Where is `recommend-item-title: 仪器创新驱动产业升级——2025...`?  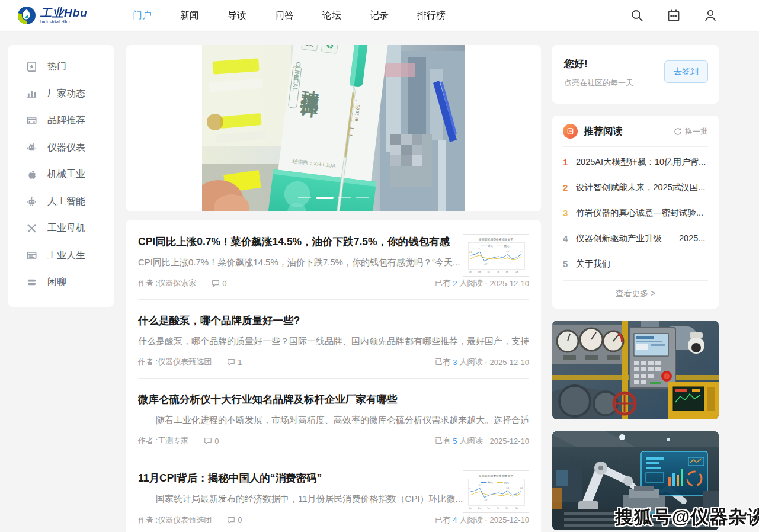 recommend-item-title: 仪器创新驱动产业升级——2025... is located at coordinates (640, 238).